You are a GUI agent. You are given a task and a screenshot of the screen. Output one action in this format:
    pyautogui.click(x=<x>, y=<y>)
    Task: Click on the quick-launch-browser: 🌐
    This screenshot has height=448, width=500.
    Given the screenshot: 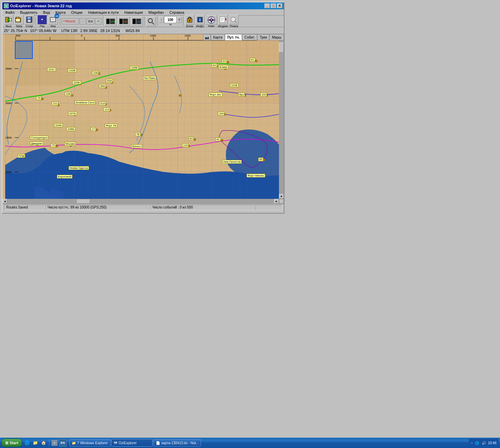 What is the action you would take?
    pyautogui.click(x=27, y=443)
    